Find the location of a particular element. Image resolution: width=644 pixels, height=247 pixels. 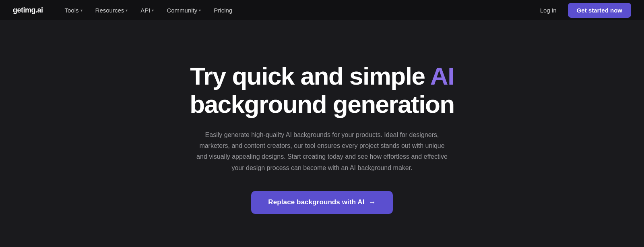

nav-item-pricing: Pricing is located at coordinates (223, 10).